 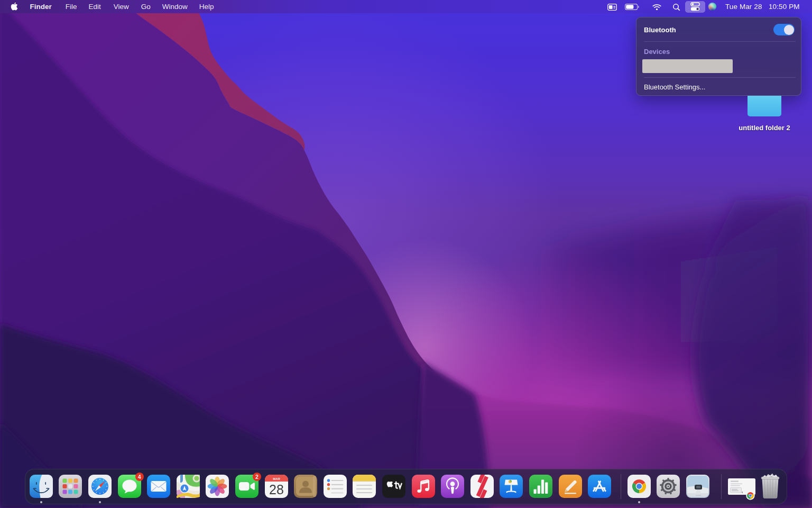 I want to click on svg-text: MAR, so click(x=276, y=479).